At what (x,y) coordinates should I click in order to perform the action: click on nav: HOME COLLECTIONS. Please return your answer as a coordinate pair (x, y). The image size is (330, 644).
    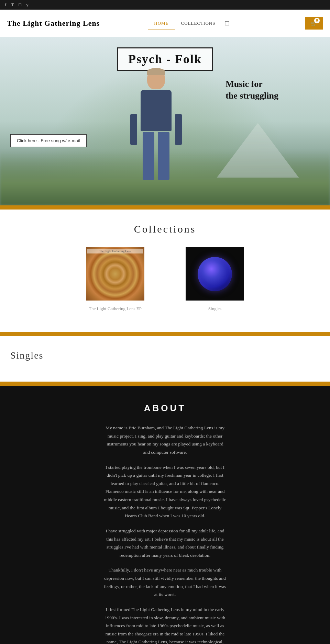
    Looking at the image, I should click on (185, 23).